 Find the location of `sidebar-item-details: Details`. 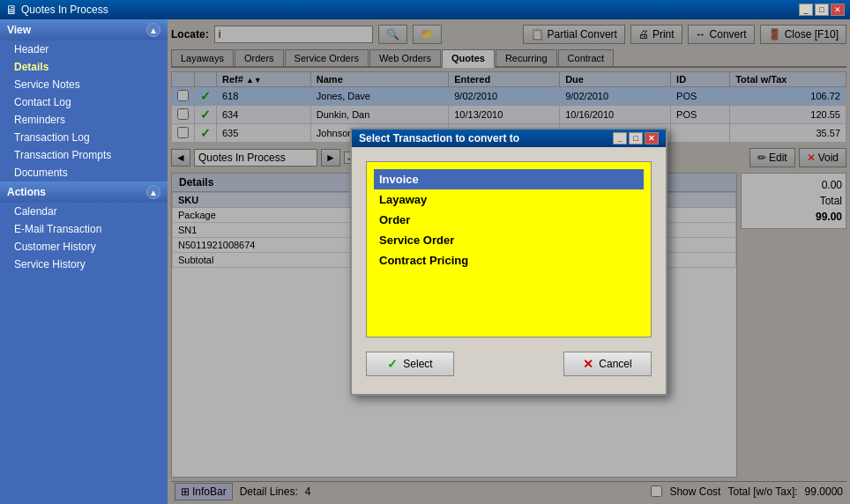

sidebar-item-details: Details is located at coordinates (84, 67).